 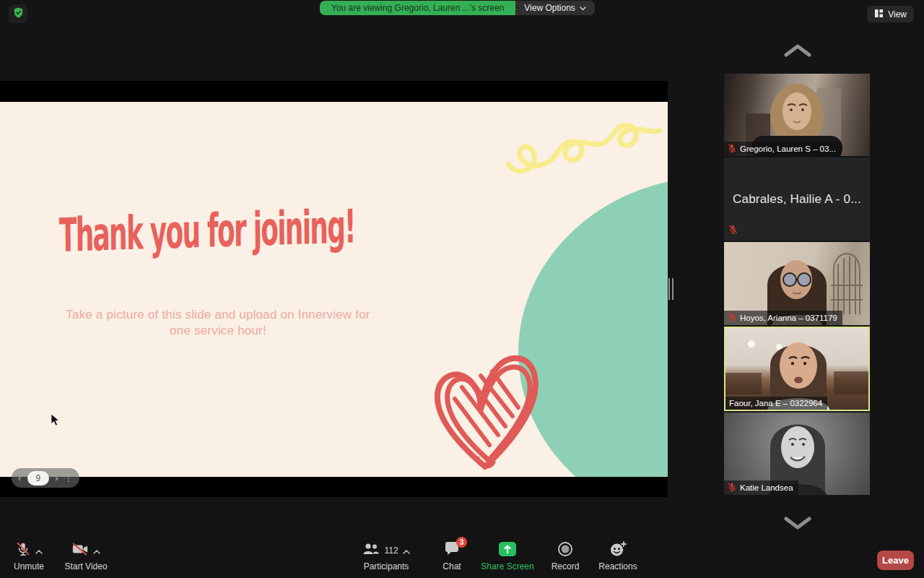 I want to click on layout-view-icon, so click(x=879, y=14).